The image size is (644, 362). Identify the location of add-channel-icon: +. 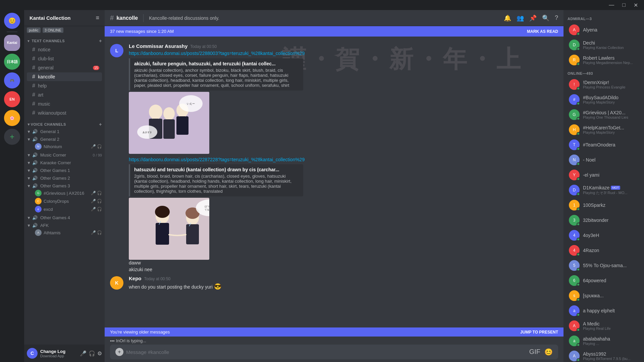
(101, 41).